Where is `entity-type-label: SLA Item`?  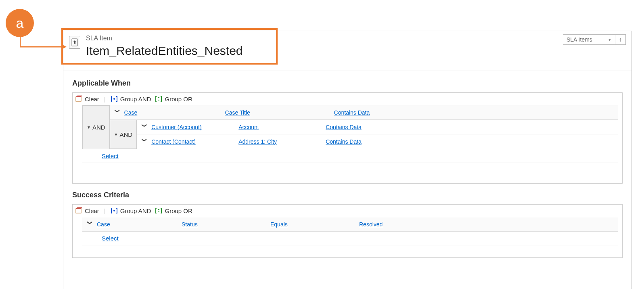 entity-type-label: SLA Item is located at coordinates (324, 38).